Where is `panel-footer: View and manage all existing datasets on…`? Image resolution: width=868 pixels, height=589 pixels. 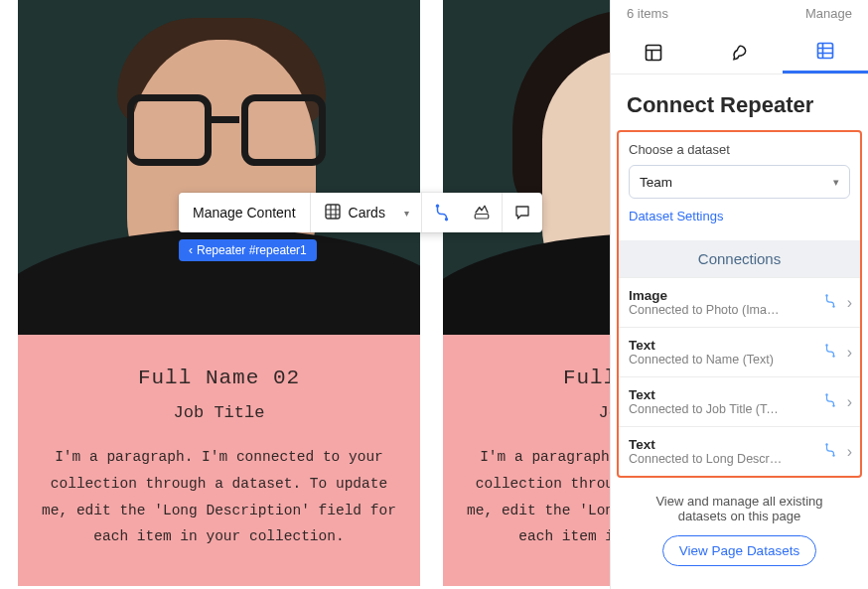 panel-footer: View and manage all existing datasets on… is located at coordinates (739, 522).